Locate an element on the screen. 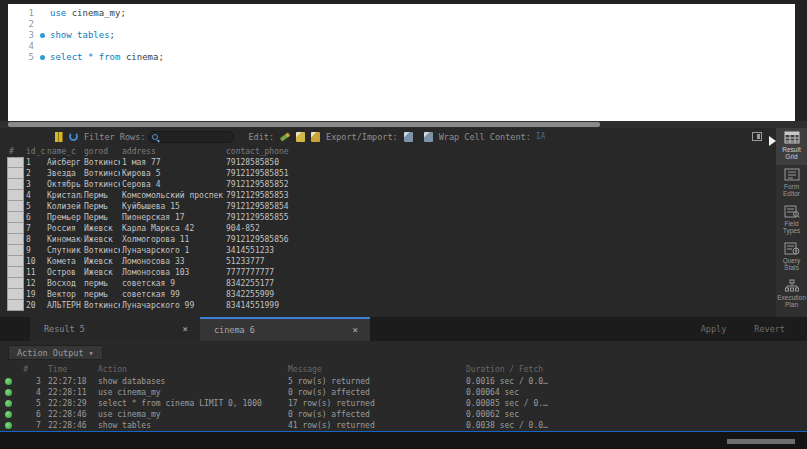 This screenshot has height=449, width=807. filter-rows-input is located at coordinates (191, 137).